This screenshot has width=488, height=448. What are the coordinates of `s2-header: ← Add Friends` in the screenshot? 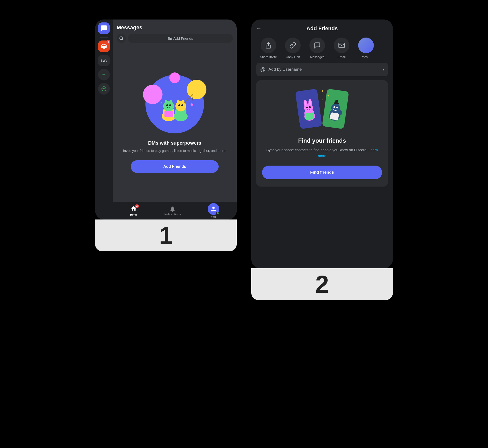 It's located at (322, 28).